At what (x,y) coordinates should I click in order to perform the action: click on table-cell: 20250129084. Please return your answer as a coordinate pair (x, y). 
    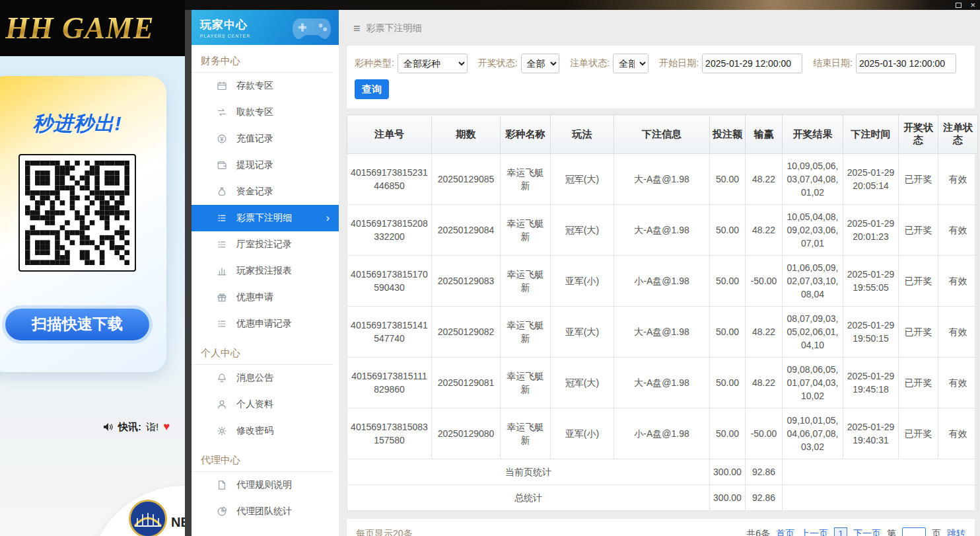
    Looking at the image, I should click on (466, 230).